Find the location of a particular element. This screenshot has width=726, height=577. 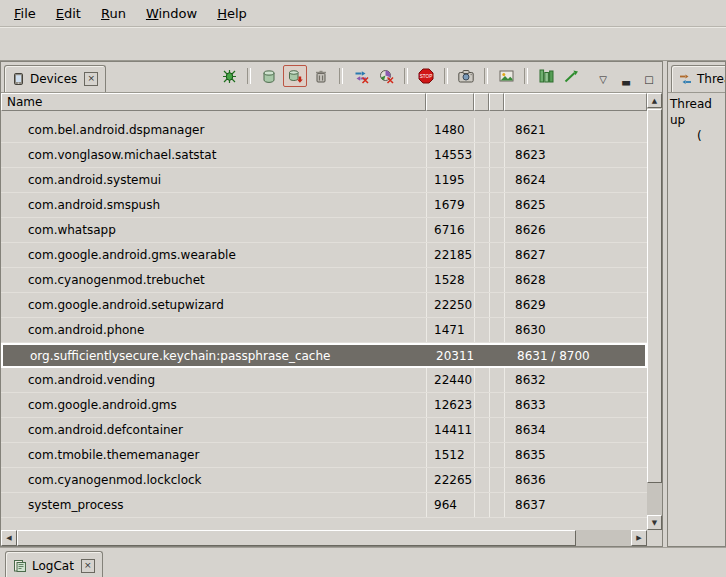

vertical-scrollbar: ▲ ▼ is located at coordinates (654, 320).